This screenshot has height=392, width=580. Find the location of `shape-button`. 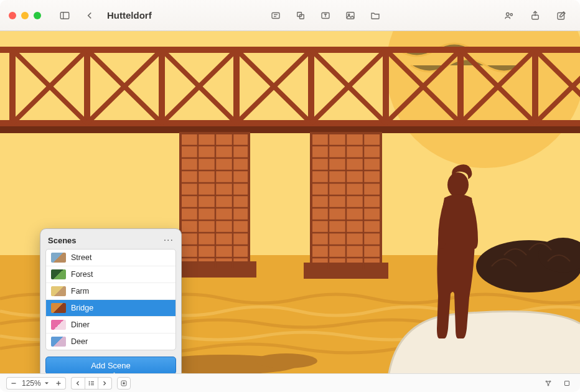

shape-button is located at coordinates (301, 16).